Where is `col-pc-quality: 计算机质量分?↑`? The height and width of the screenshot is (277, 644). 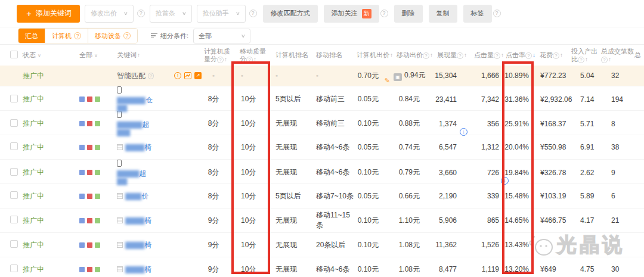 col-pc-quality: 计算机质量分?↑ is located at coordinates (218, 55).